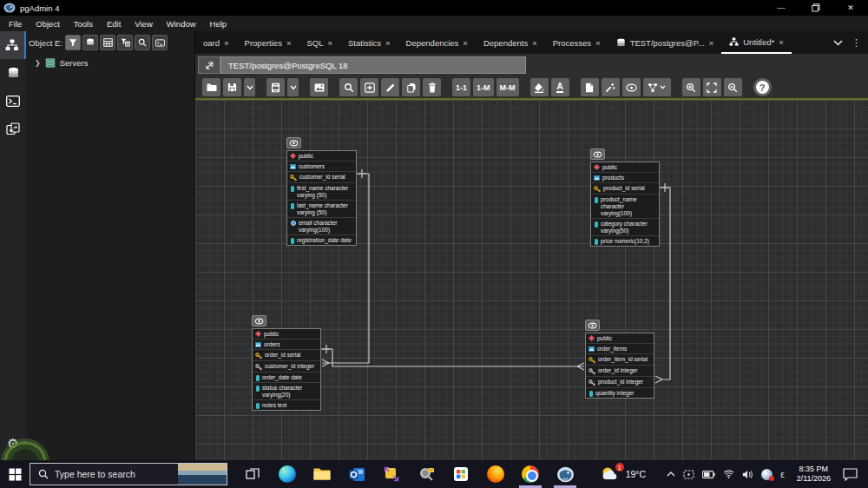 This screenshot has width=868, height=488. Describe the element at coordinates (733, 87) in the screenshot. I see `zoom-out-button` at that location.